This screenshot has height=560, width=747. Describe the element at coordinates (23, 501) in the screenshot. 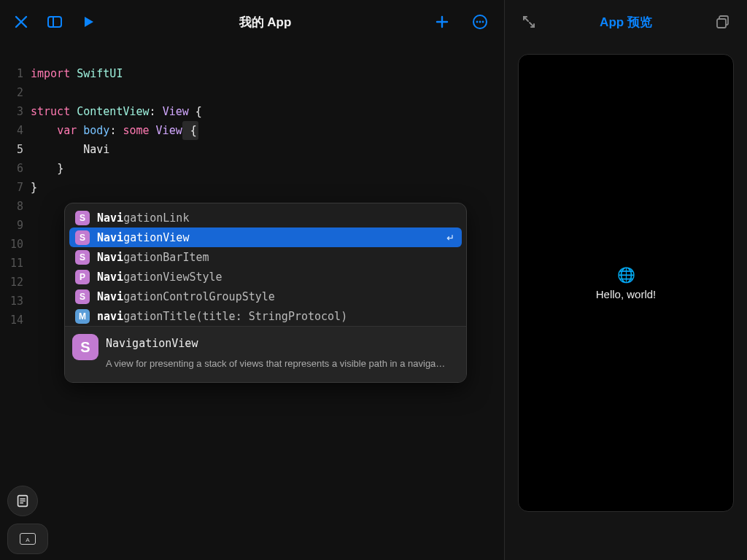

I see `library-button` at that location.